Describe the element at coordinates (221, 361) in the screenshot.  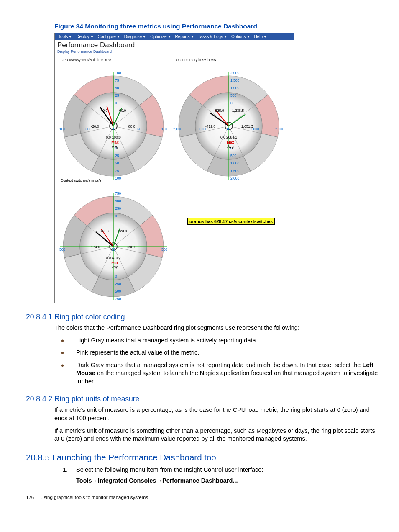
I see `color-coding-list: Light Gray means that a managed system i…` at that location.